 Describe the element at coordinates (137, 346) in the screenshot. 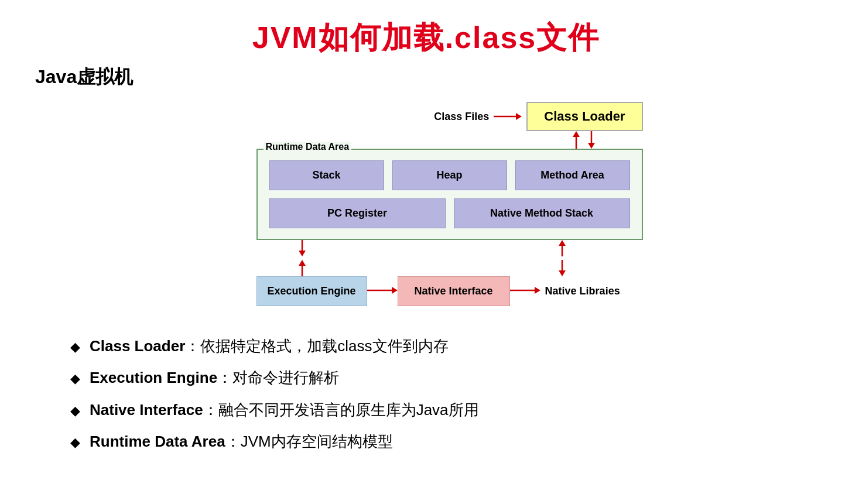

I see `bullet-en-0: Class Loader` at that location.